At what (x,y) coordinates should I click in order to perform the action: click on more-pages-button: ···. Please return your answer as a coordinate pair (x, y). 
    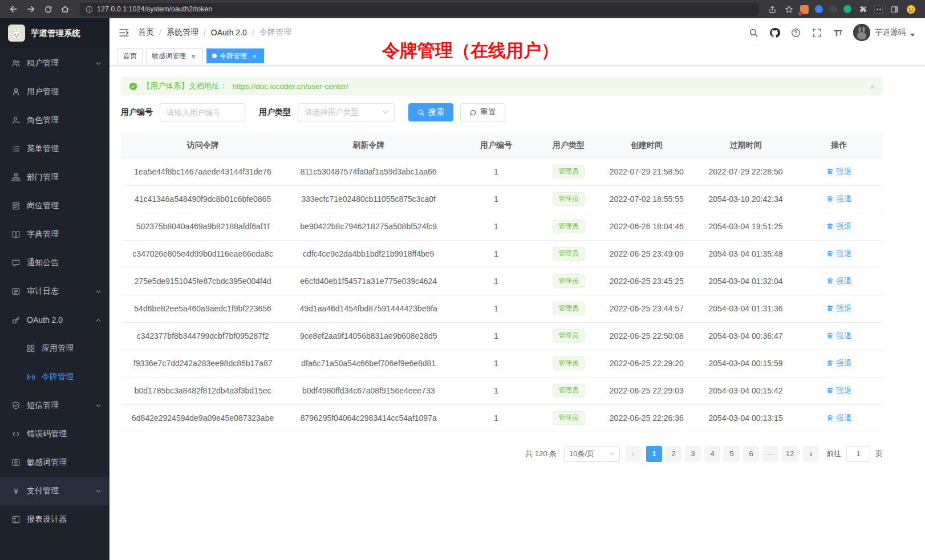
    Looking at the image, I should click on (770, 454).